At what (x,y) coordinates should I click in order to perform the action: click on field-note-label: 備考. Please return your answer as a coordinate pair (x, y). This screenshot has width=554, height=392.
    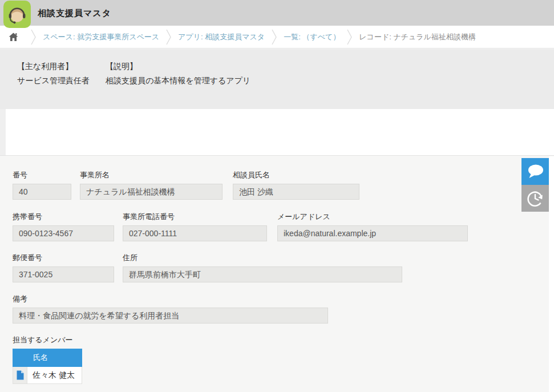
    Looking at the image, I should click on (170, 299).